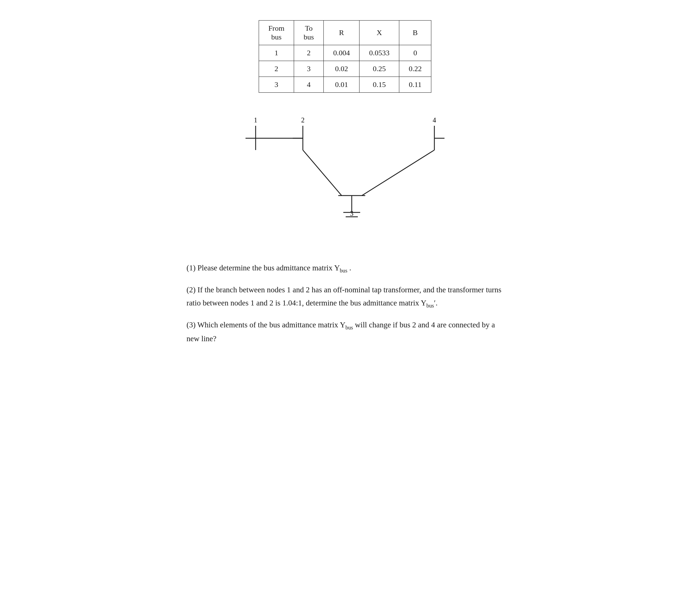 The image size is (690, 616). I want to click on cell-r1-c1: 1, so click(276, 53).